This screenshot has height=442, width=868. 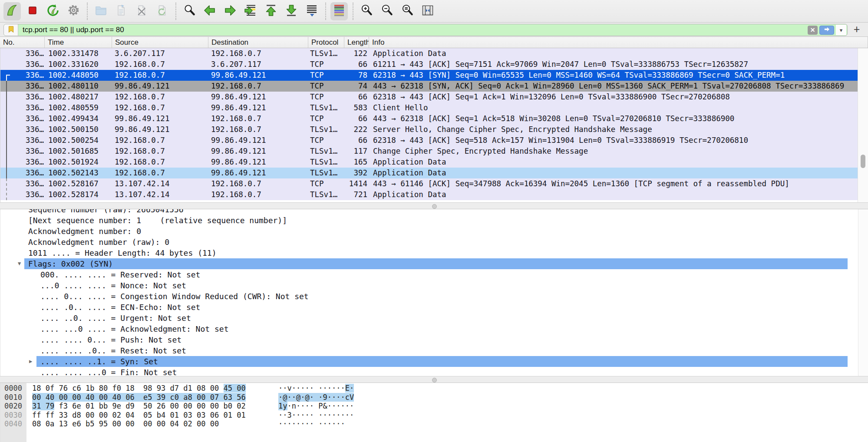 I want to click on packet-cell-time: 1002.501924, so click(x=81, y=162).